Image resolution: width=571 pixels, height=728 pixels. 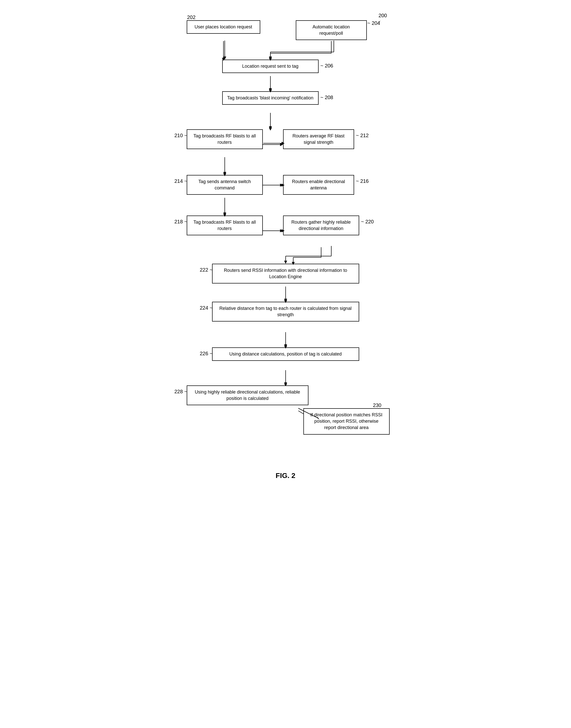 What do you see at coordinates (318, 185) in the screenshot?
I see `box-216-text: Routers enable directional antenna` at bounding box center [318, 185].